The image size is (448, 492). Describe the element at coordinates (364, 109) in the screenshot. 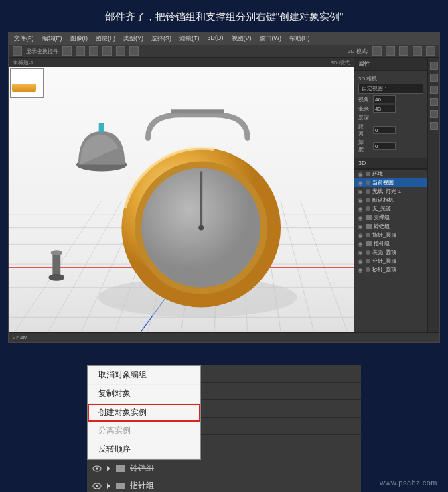

I see `mm-label: 毫米` at that location.